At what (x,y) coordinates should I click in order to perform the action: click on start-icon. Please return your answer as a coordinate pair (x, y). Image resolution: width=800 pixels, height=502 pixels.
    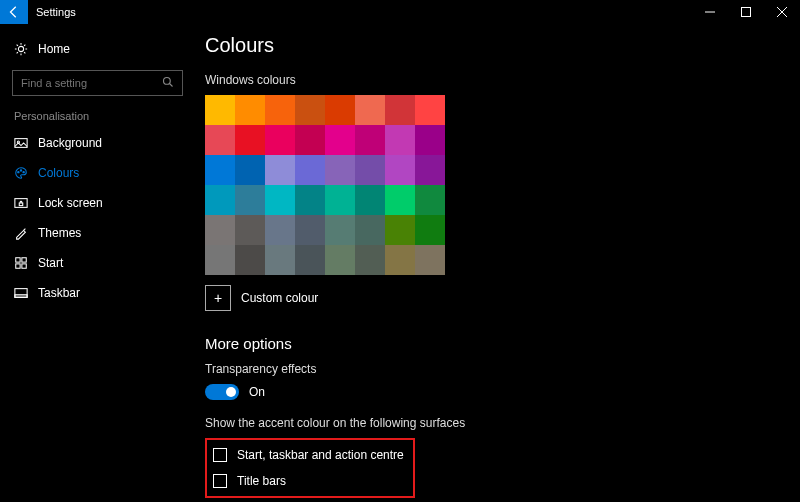
    Looking at the image, I should click on (21, 263).